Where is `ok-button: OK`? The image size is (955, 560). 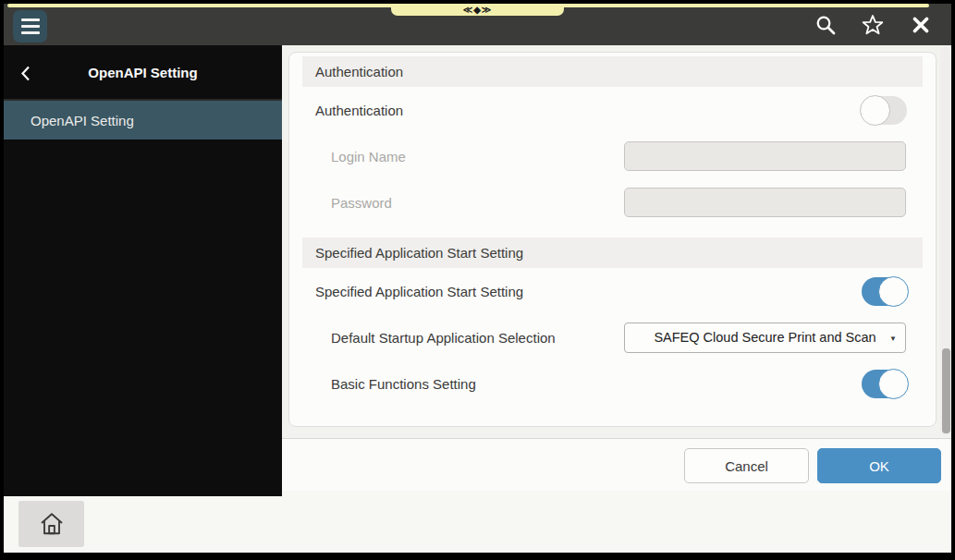 ok-button: OK is located at coordinates (879, 466).